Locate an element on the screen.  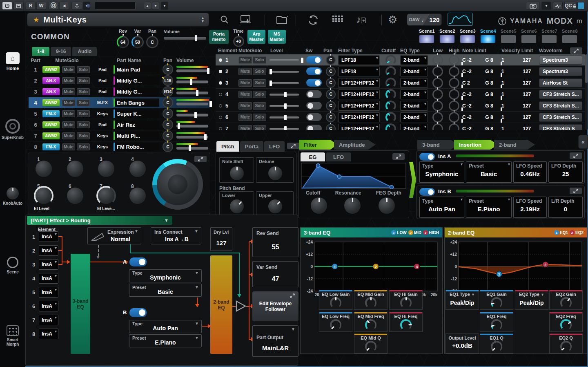
store-to-device-button is located at coordinates (246, 20).